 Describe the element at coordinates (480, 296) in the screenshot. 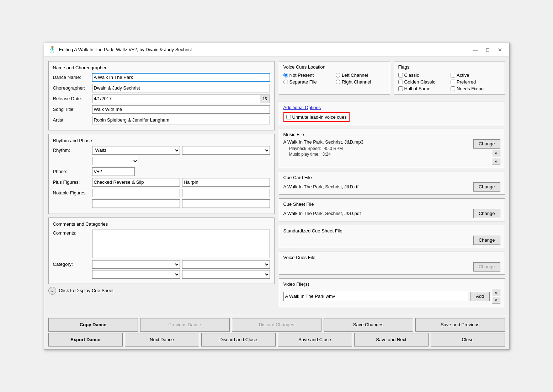

I see `video-add-button: Add` at that location.